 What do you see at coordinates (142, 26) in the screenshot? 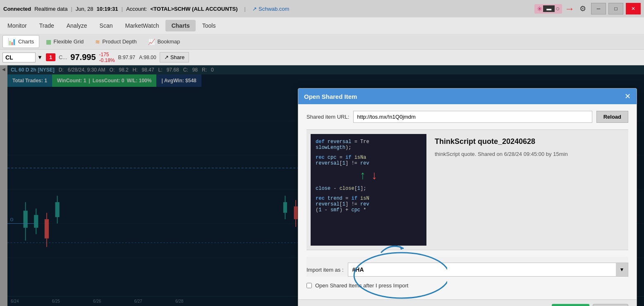
I see `nav-marketwatch: MarketWatch` at bounding box center [142, 26].